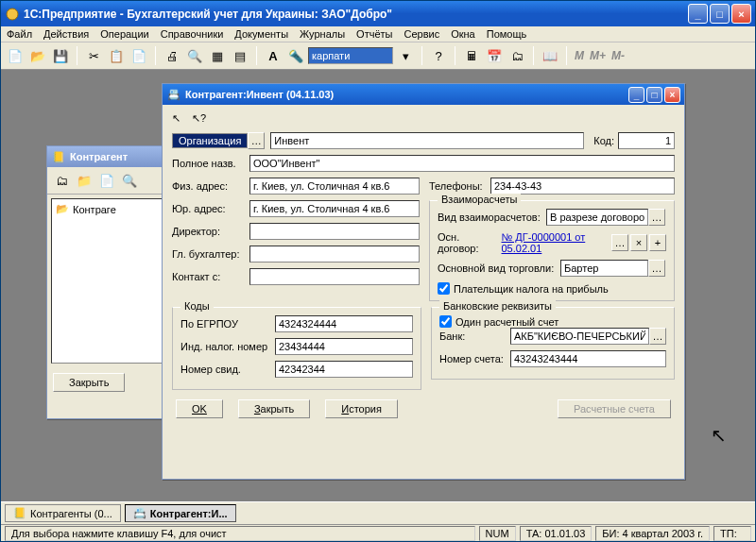  I want to click on close-dialog-button: Закрыть, so click(274, 409).